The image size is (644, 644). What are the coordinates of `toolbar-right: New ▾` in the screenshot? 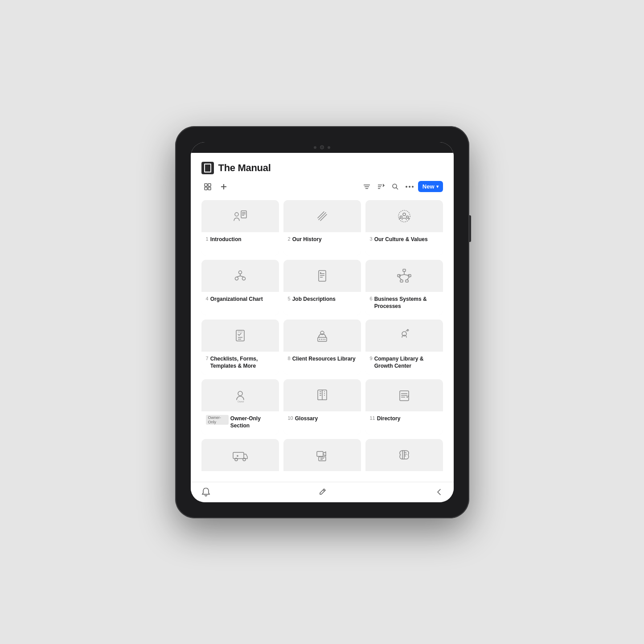 It's located at (402, 187).